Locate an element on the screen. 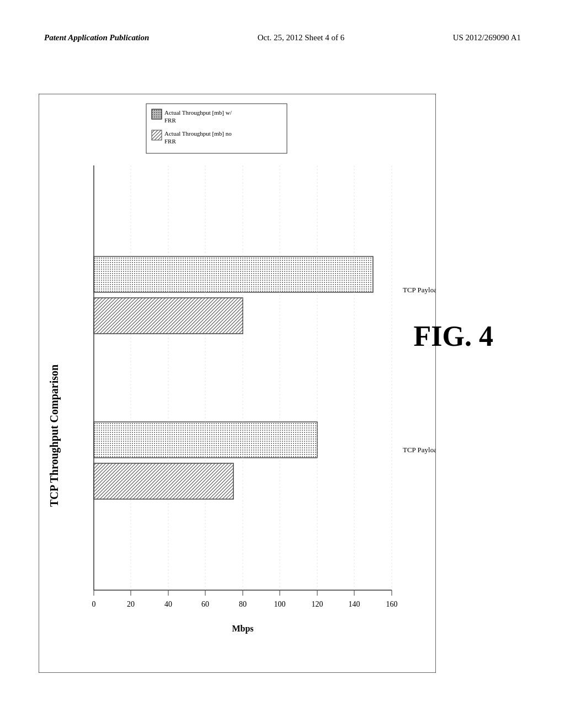  figure-label: FIG. 4 is located at coordinates (454, 336).